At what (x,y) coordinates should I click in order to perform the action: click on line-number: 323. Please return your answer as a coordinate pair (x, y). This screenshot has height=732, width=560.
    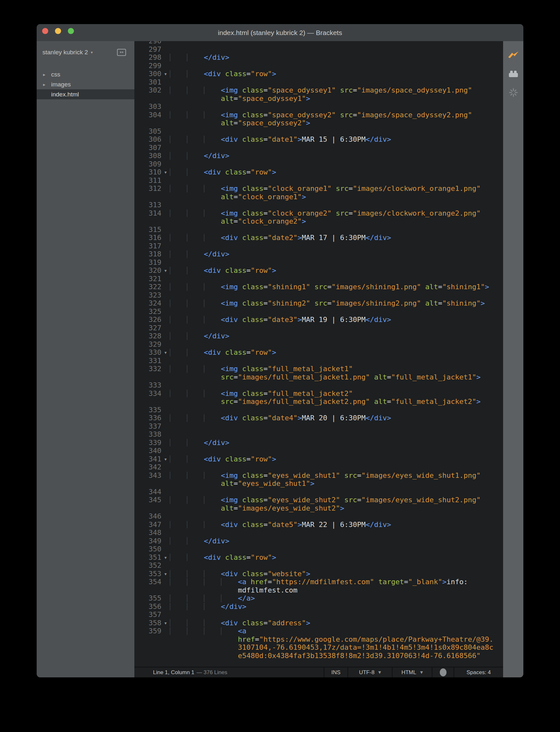
    Looking at the image, I should click on (148, 295).